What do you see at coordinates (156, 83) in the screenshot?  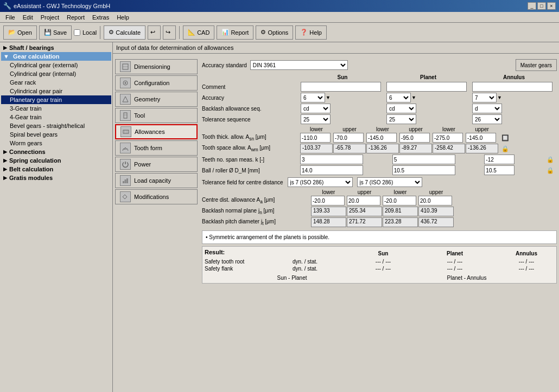 I see `nav-configuration: Configuration` at bounding box center [156, 83].